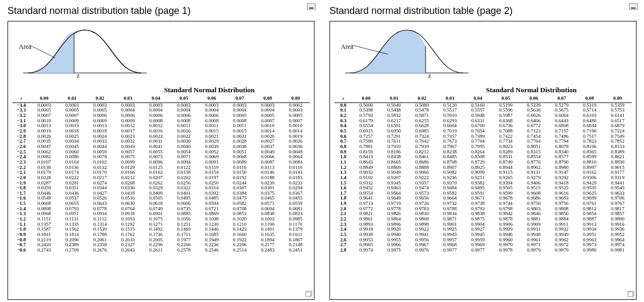 The height and width of the screenshot is (302, 644). Describe the element at coordinates (296, 251) in the screenshot. I see `prob-cell: 0.2451` at that location.